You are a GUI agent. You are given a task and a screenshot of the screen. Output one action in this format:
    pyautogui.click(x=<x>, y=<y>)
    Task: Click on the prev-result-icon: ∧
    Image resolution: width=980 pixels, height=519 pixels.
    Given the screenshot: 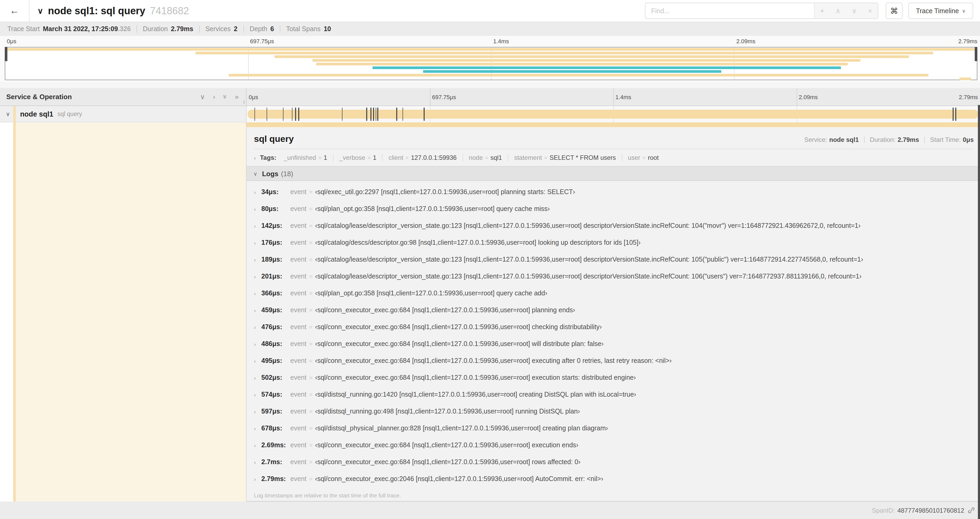 What is the action you would take?
    pyautogui.click(x=838, y=11)
    